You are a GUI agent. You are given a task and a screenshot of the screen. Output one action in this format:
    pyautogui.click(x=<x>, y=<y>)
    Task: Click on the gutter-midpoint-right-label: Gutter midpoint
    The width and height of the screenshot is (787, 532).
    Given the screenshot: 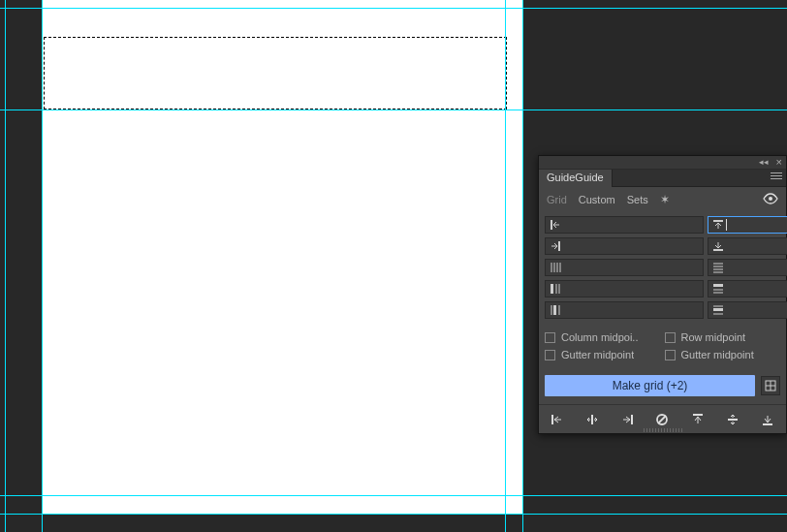 What is the action you would take?
    pyautogui.click(x=717, y=355)
    